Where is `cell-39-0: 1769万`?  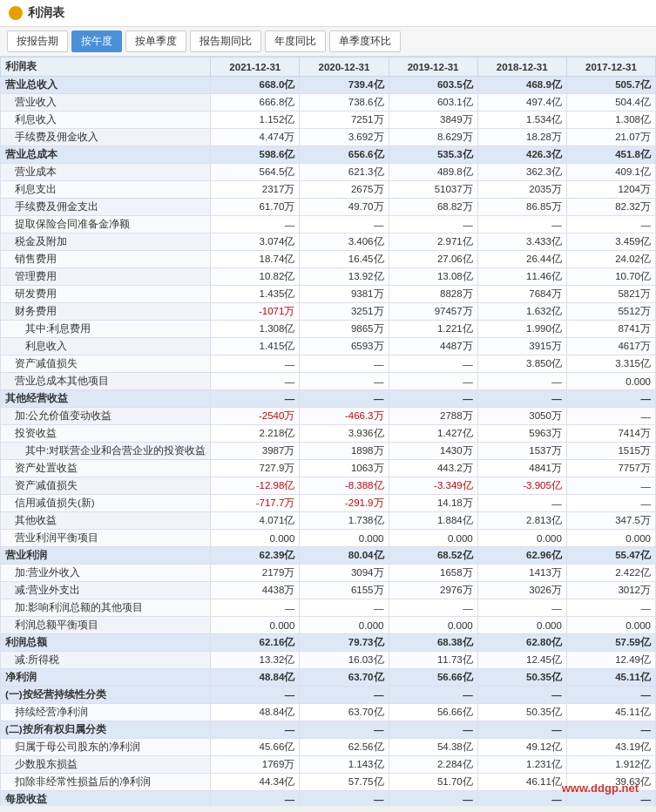
cell-39-0: 1769万 is located at coordinates (255, 765).